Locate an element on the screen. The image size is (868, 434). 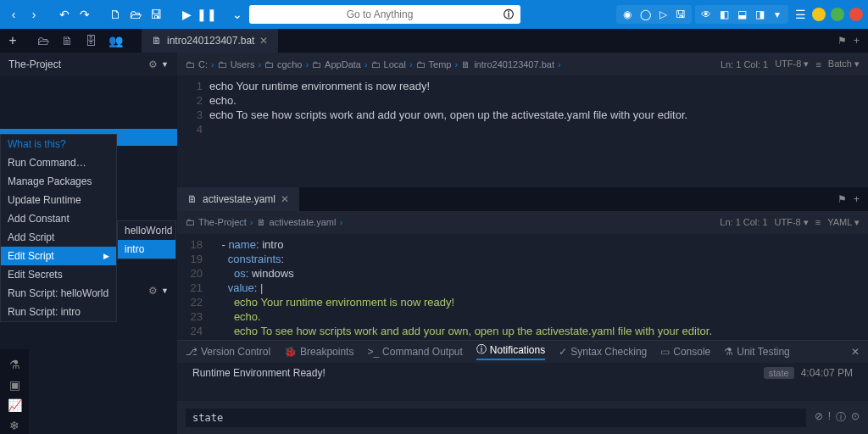
ctx-what-is-this: What is this? is located at coordinates (58, 144).